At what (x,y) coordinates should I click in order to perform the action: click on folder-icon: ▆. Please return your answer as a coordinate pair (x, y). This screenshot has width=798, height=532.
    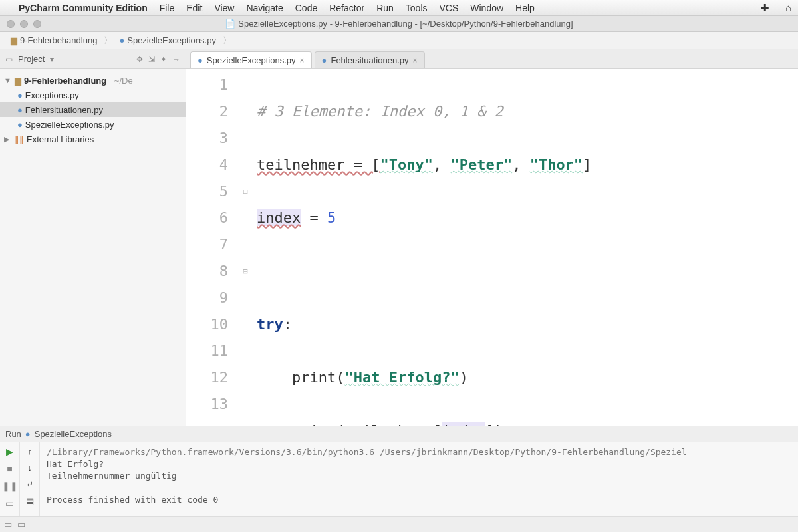
    Looking at the image, I should click on (18, 81).